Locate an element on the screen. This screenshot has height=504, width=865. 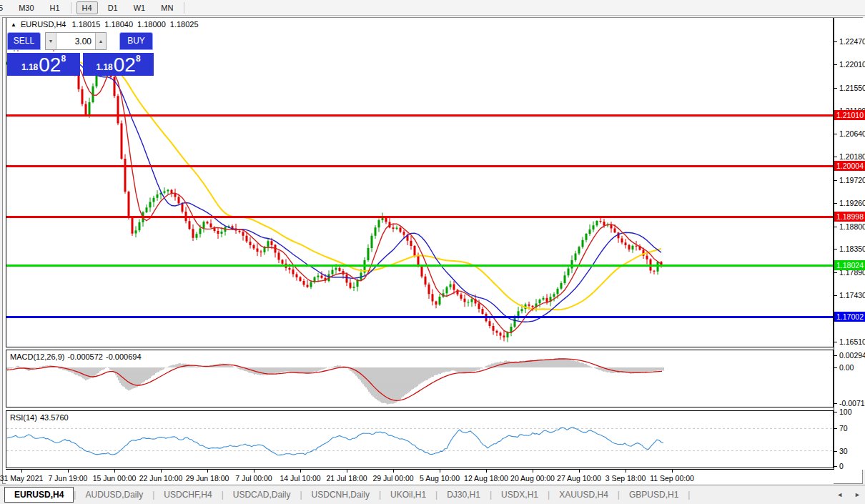
sell-price-prefix: 1.18 is located at coordinates (30, 67).